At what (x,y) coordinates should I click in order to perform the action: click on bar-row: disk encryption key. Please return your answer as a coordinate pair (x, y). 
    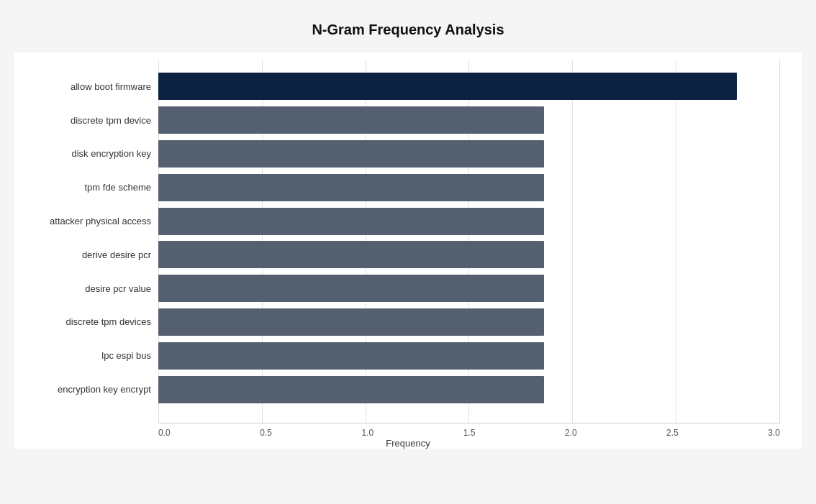
    Looking at the image, I should click on (448, 154).